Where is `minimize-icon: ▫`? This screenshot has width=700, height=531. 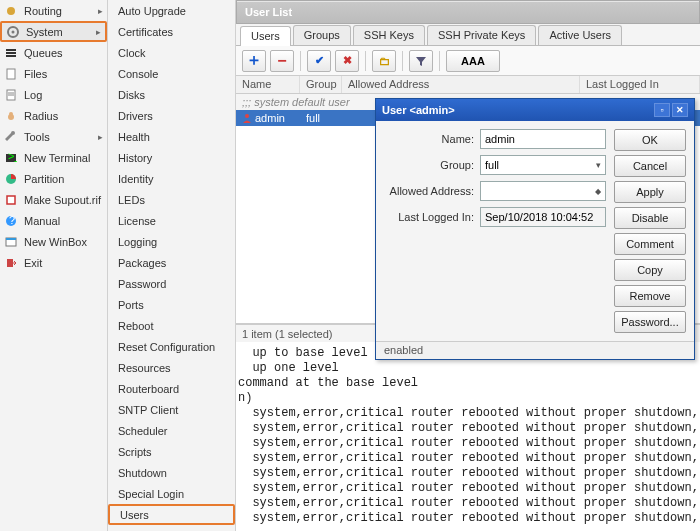 minimize-icon: ▫ is located at coordinates (662, 110).